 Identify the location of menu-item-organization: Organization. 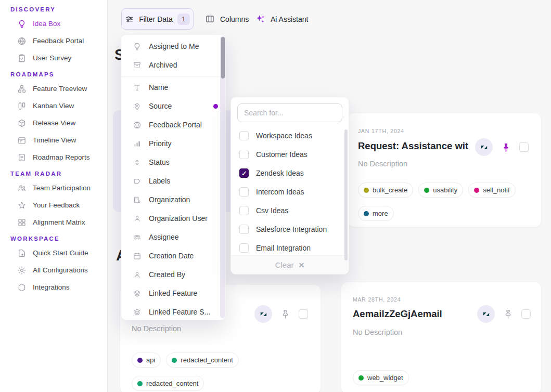
(173, 200).